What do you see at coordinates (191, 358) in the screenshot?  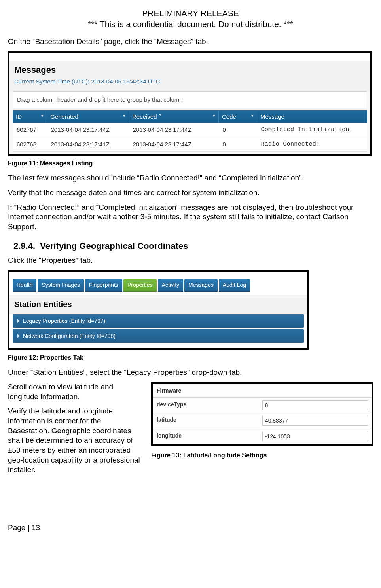 I see `figure-caption: Figure 12: Properties Tab` at bounding box center [191, 358].